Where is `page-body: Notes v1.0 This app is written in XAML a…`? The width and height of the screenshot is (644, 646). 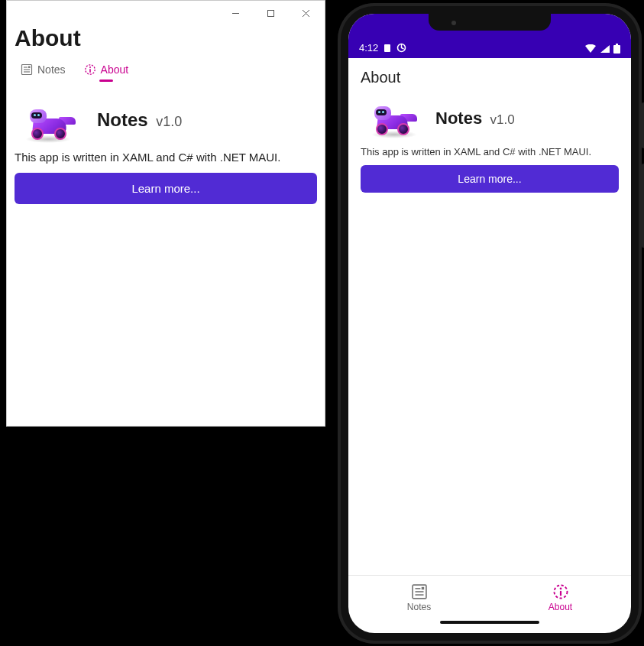 page-body: Notes v1.0 This app is written in XAML a… is located at coordinates (166, 148).